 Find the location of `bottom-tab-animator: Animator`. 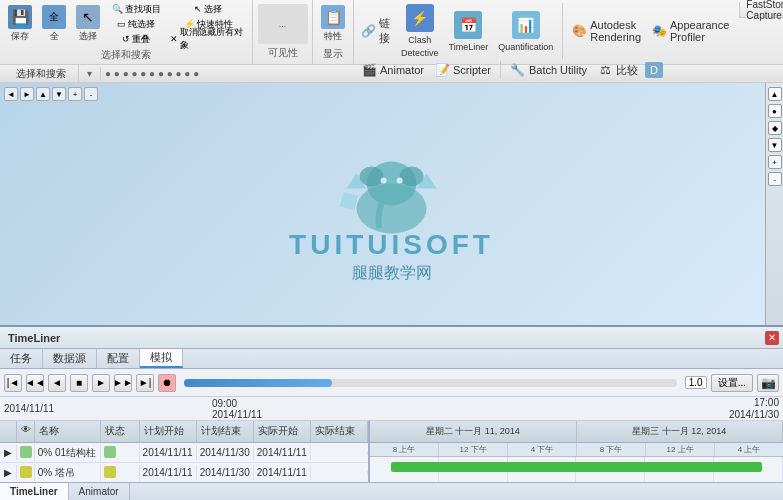

bottom-tab-animator: Animator is located at coordinates (100, 492).